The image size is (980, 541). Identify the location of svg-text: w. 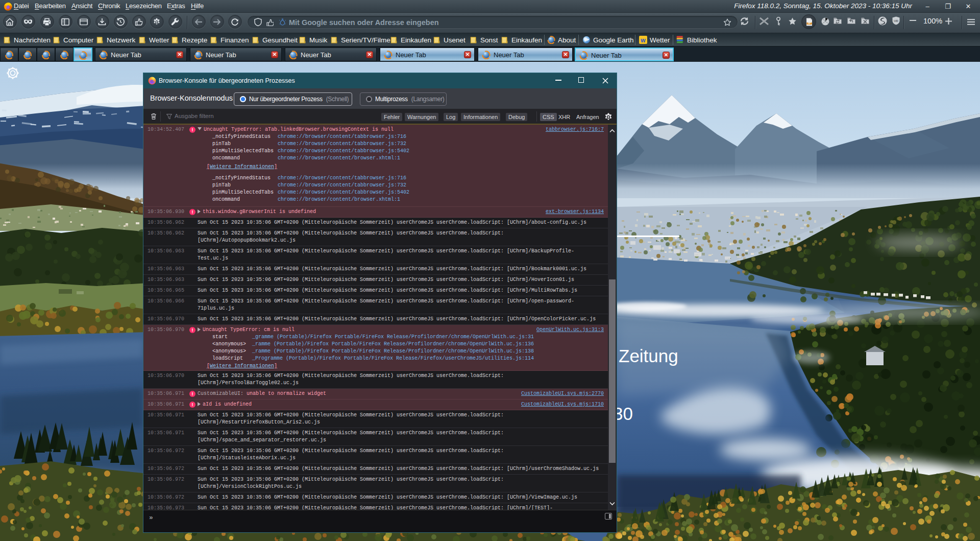
(643, 40).